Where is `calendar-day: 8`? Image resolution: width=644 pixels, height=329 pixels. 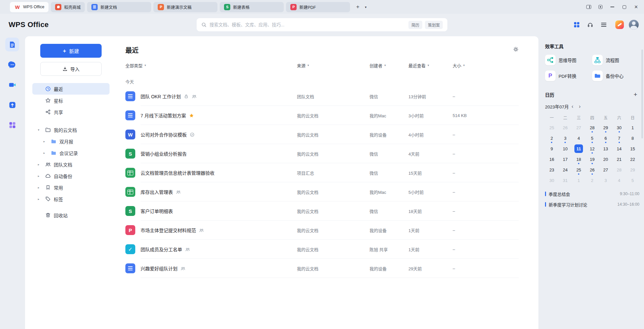
calendar-day: 8 is located at coordinates (633, 138).